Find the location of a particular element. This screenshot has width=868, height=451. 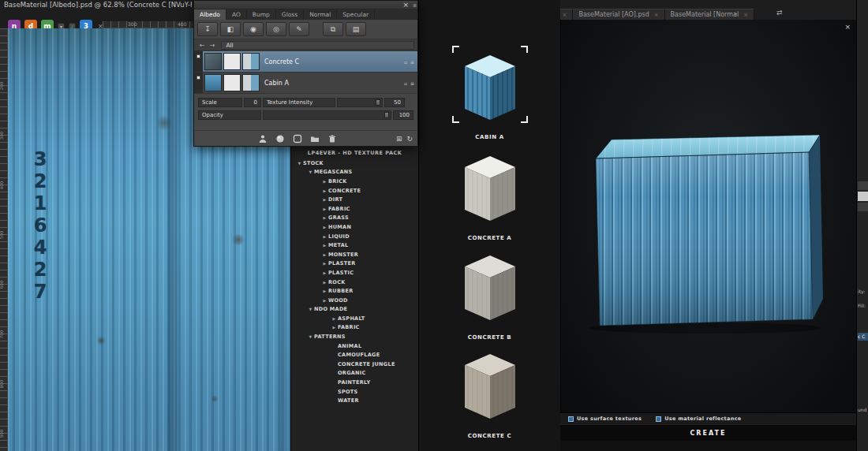

tree-item: WOOD is located at coordinates (355, 300).